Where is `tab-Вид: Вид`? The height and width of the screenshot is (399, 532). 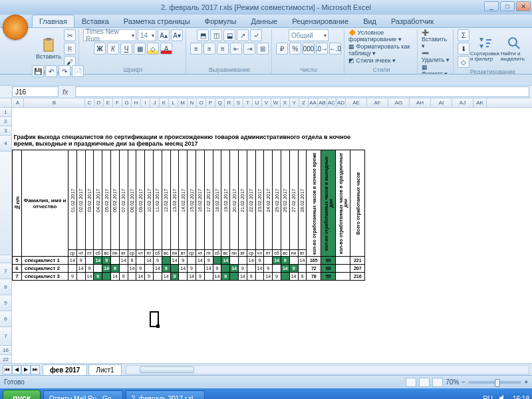
tab-Вид: Вид is located at coordinates (370, 21).